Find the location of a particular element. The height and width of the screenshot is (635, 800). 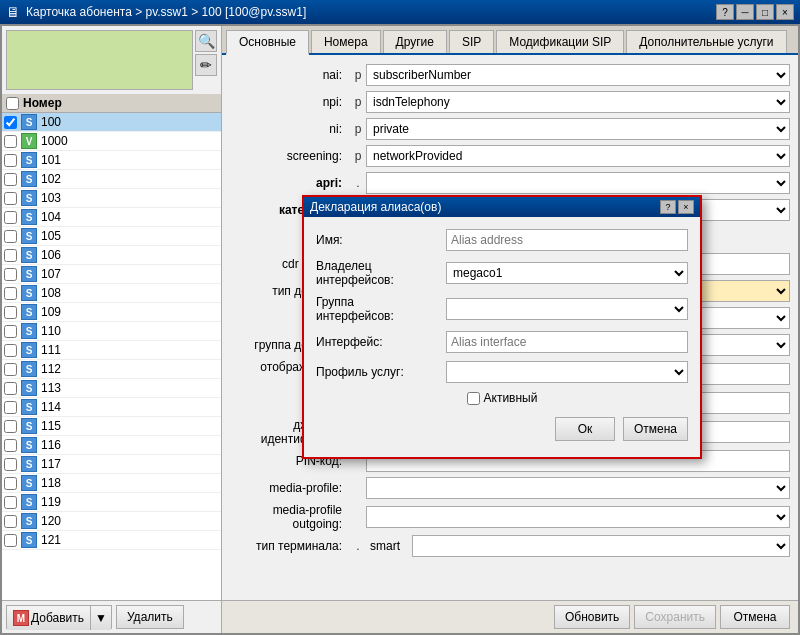

list-item-label: 107 is located at coordinates (51, 274).